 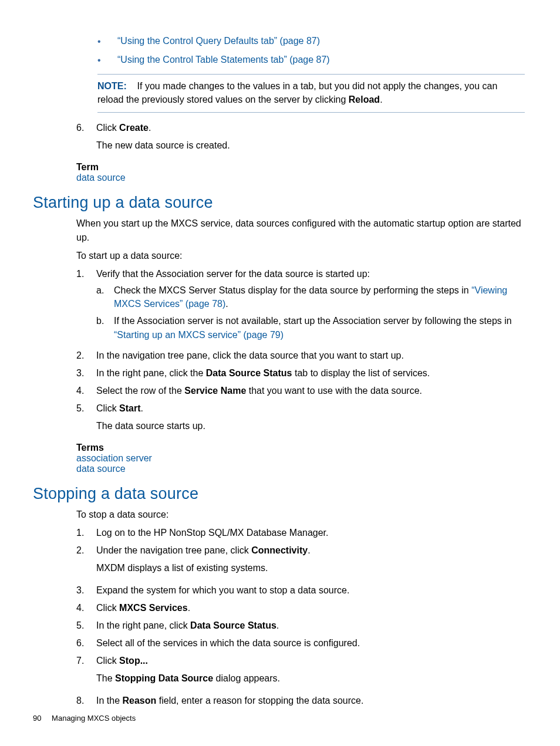 What do you see at coordinates (37, 718) in the screenshot?
I see `page-number: 90` at bounding box center [37, 718].